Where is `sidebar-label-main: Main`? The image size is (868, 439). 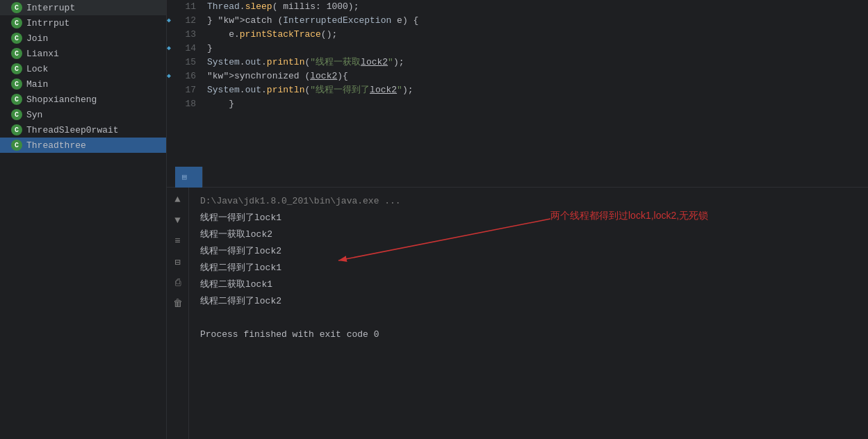
sidebar-label-main: Main is located at coordinates (38, 85).